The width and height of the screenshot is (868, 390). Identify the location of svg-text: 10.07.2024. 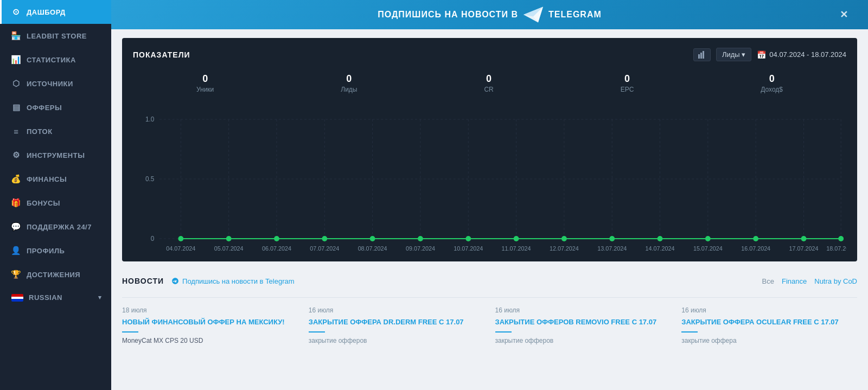
(468, 248).